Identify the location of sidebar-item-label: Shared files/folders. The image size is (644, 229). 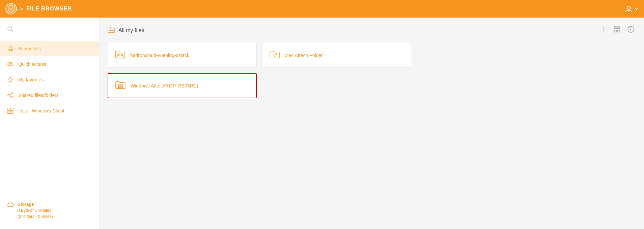
(38, 95).